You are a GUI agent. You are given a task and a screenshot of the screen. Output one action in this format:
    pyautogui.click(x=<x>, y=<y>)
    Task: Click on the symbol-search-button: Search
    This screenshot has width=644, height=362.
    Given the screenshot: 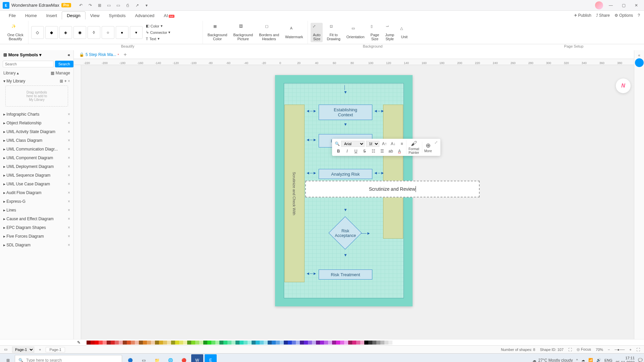 What is the action you would take?
    pyautogui.click(x=64, y=64)
    